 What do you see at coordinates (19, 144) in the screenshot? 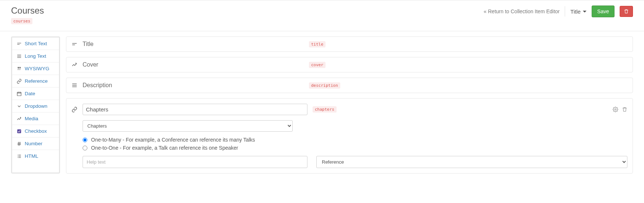
I see `number-icon` at bounding box center [19, 144].